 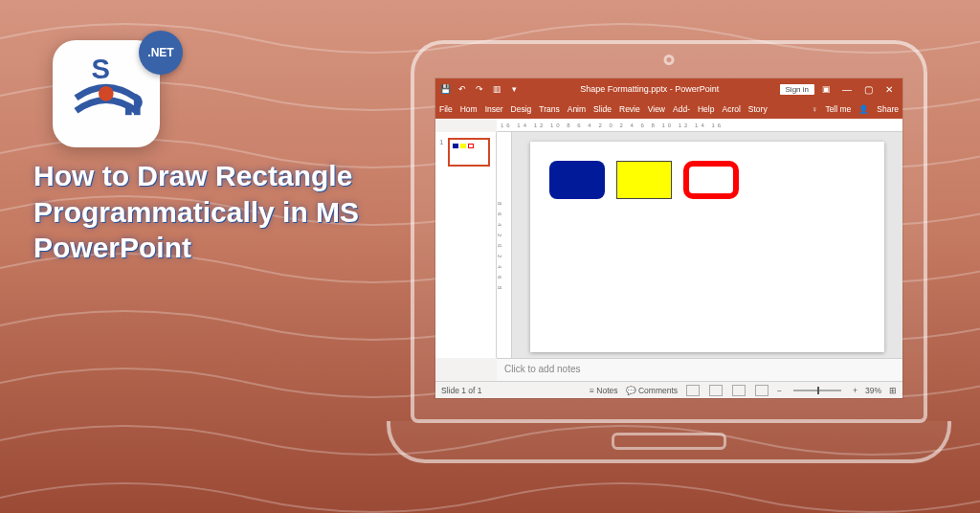 What do you see at coordinates (469, 109) in the screenshot?
I see `tab-home: Hom` at bounding box center [469, 109].